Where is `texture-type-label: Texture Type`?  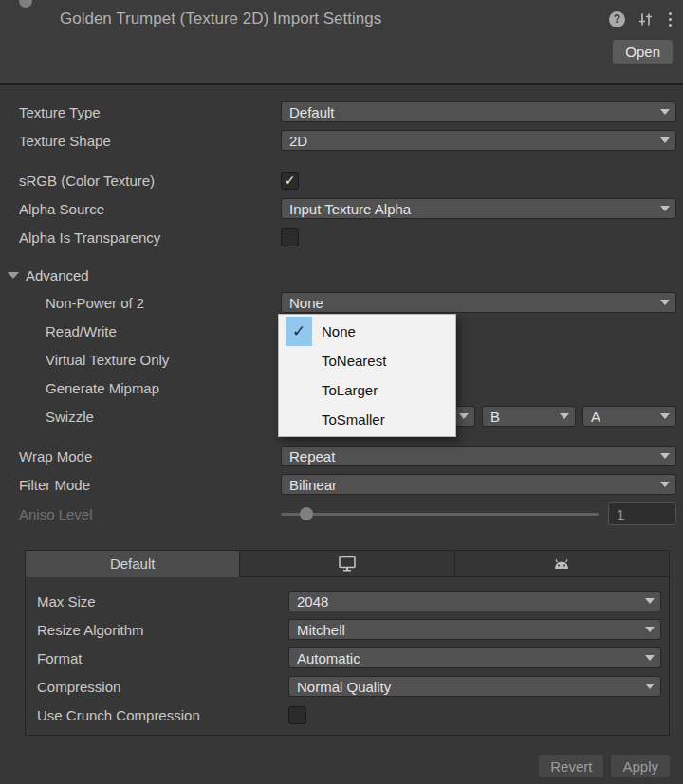 texture-type-label: Texture Type is located at coordinates (140, 112).